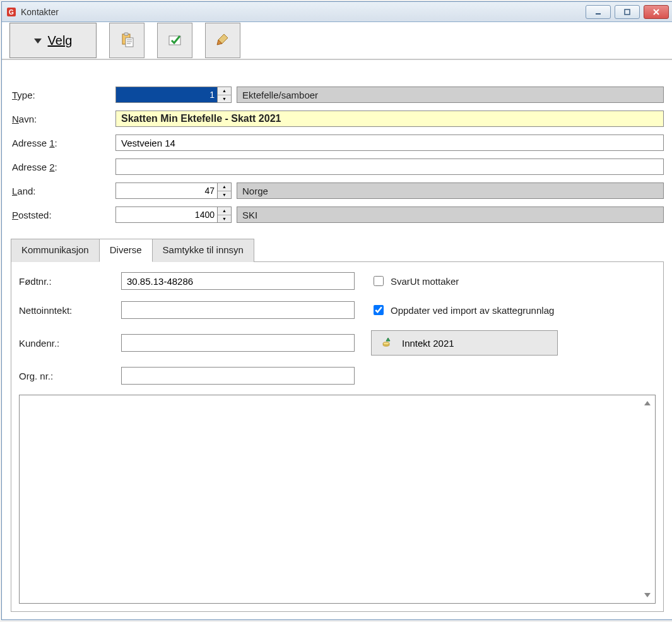 This screenshot has height=622, width=672. I want to click on land-input, so click(167, 191).